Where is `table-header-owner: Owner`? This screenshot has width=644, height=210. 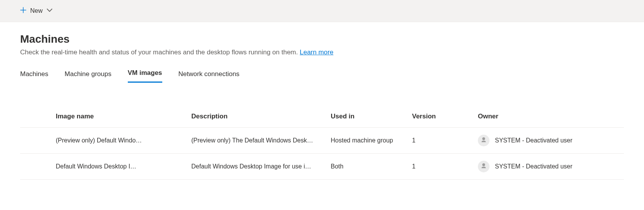
table-header-owner: Owner is located at coordinates (548, 117).